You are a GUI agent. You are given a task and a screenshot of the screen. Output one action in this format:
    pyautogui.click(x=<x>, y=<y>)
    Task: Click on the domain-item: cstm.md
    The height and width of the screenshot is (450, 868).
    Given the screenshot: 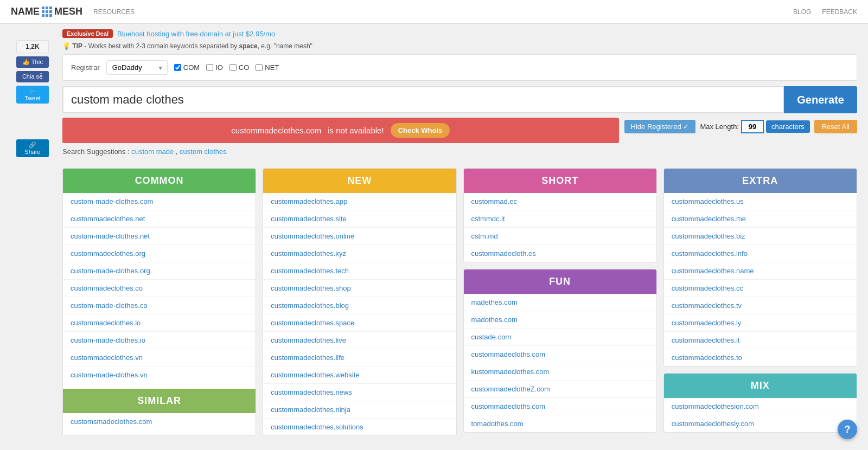 What is the action you would take?
    pyautogui.click(x=560, y=236)
    